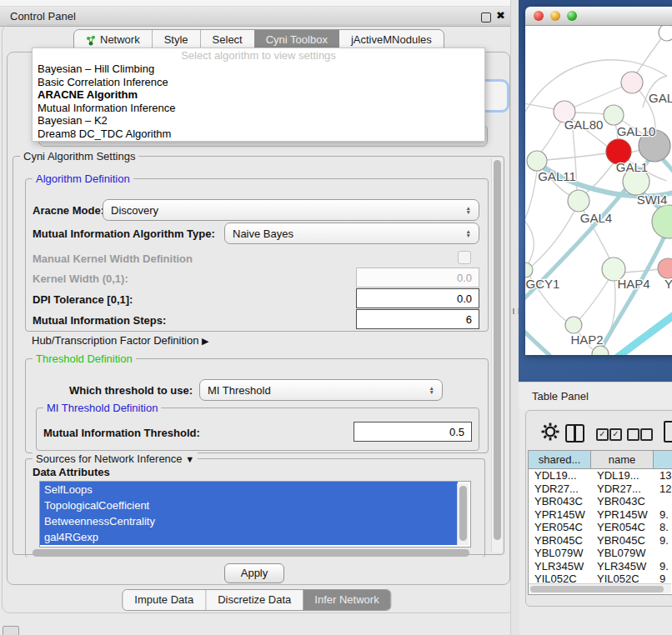 The image size is (672, 635). What do you see at coordinates (600, 567) in the screenshot?
I see `table-row: YLR345WYLR345W9.` at bounding box center [600, 567].